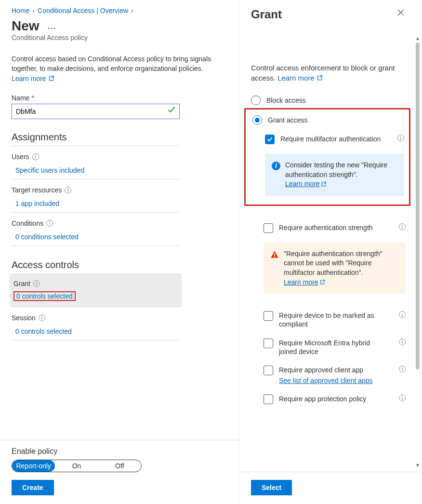 The image size is (422, 504). I want to click on name-label: Name, so click(20, 98).